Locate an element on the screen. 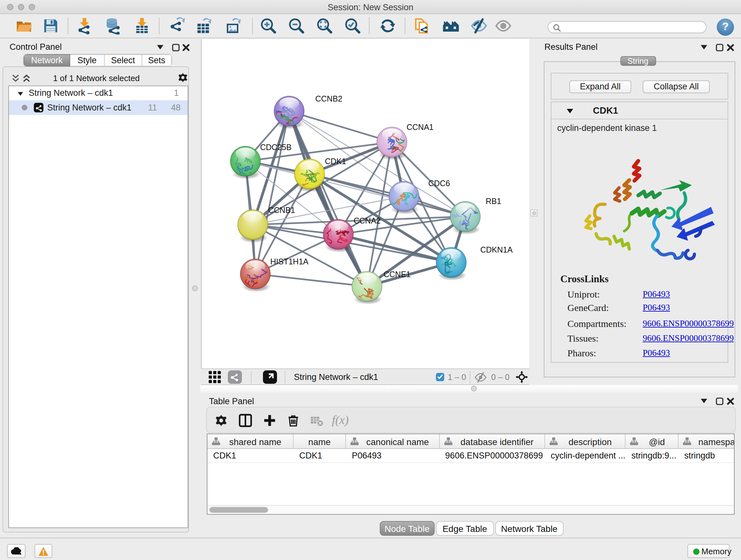 The image size is (741, 560). open-view-in-window-icon is located at coordinates (270, 377).